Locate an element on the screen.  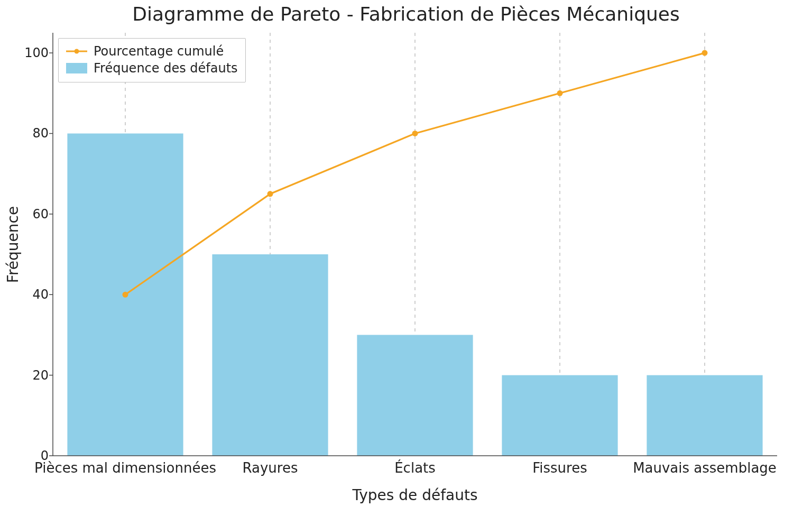
x-axis-label: Types de défauts is located at coordinates (415, 495).